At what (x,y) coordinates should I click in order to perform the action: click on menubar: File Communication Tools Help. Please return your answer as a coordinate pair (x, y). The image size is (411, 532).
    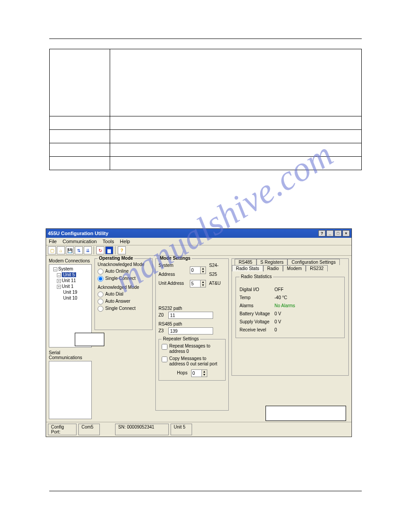
    Looking at the image, I should click on (199, 242).